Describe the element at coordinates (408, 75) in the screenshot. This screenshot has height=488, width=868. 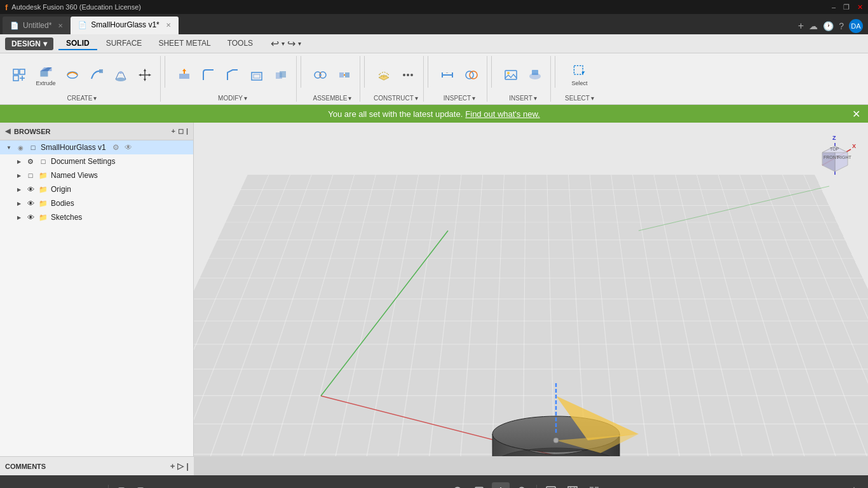
I see `construct-more-button` at that location.